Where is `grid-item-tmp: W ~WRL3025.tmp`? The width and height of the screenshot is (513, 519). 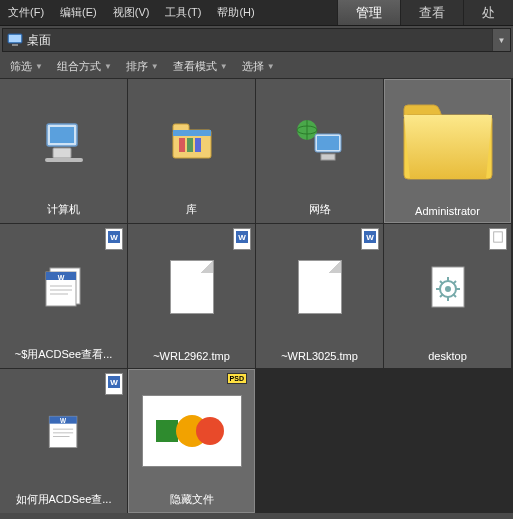
grid-item-tmp: W ~WRL3025.tmp is located at coordinates (320, 296).